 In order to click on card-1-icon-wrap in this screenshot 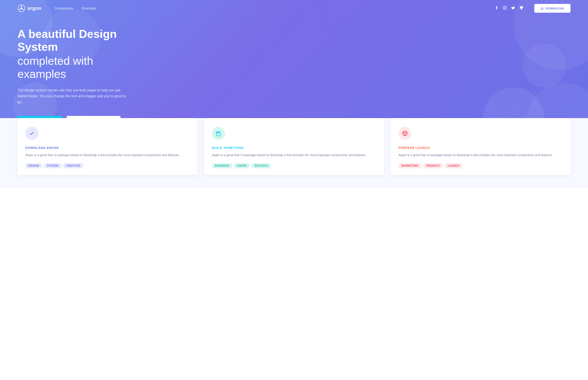, I will do `click(32, 133)`.